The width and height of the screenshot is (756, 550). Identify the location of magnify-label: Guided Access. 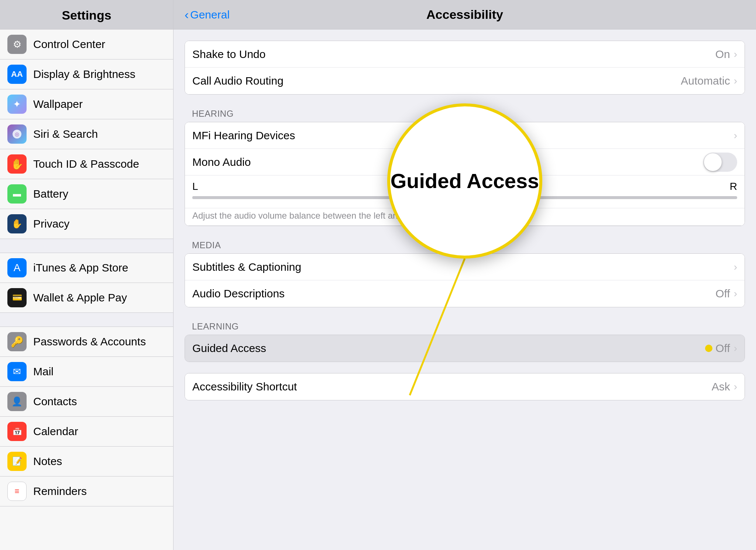
(465, 181).